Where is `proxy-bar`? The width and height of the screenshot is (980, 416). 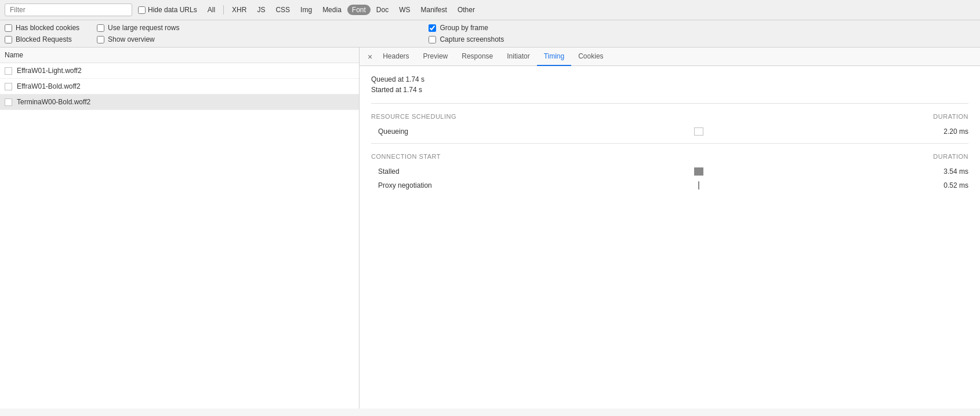
proxy-bar is located at coordinates (699, 185).